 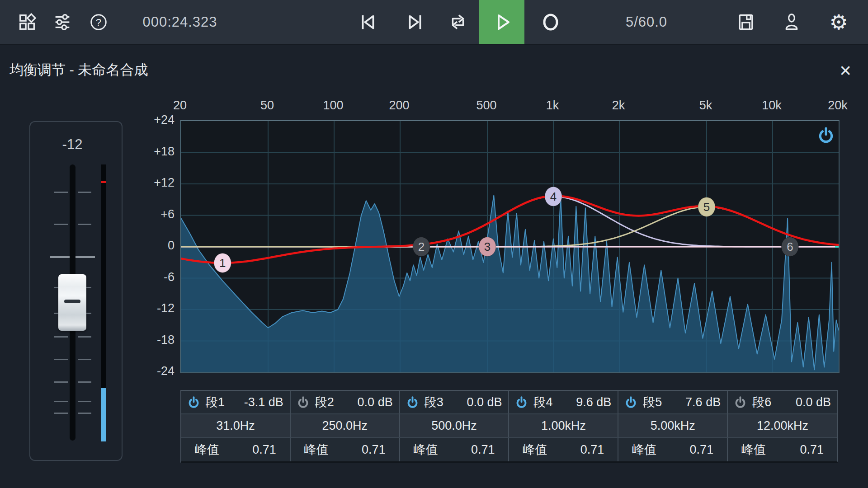 I want to click on band-6-q: 峰值0.71, so click(x=783, y=450).